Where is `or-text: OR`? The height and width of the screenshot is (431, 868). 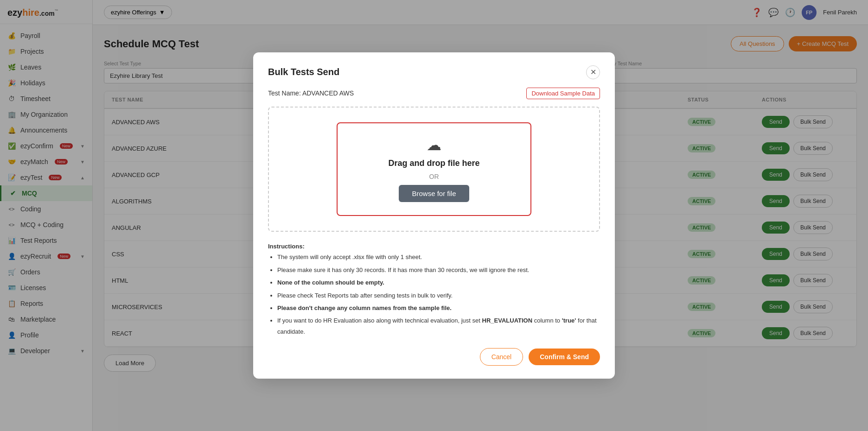 or-text: OR is located at coordinates (434, 177).